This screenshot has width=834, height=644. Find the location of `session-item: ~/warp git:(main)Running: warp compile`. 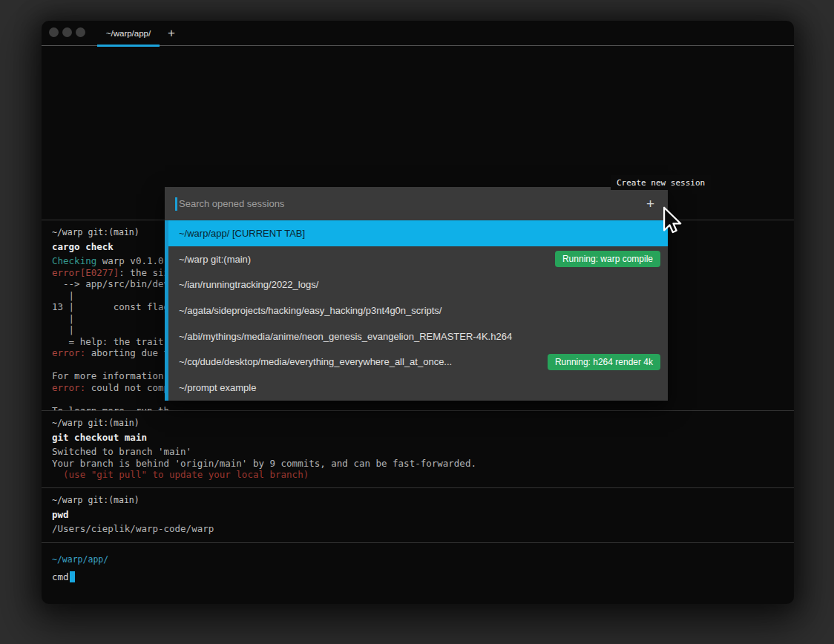

session-item: ~/warp git:(main)Running: warp compile is located at coordinates (418, 260).